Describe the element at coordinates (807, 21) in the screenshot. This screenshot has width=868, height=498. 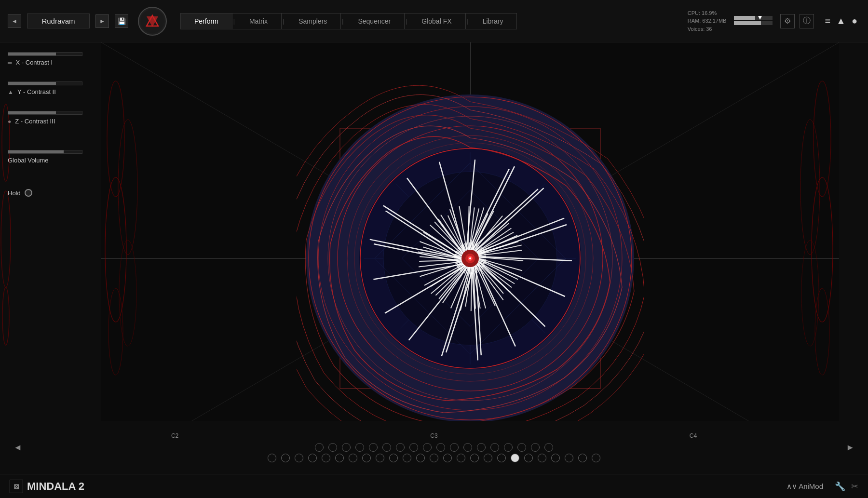
I see `info-icon: ⓘ` at that location.